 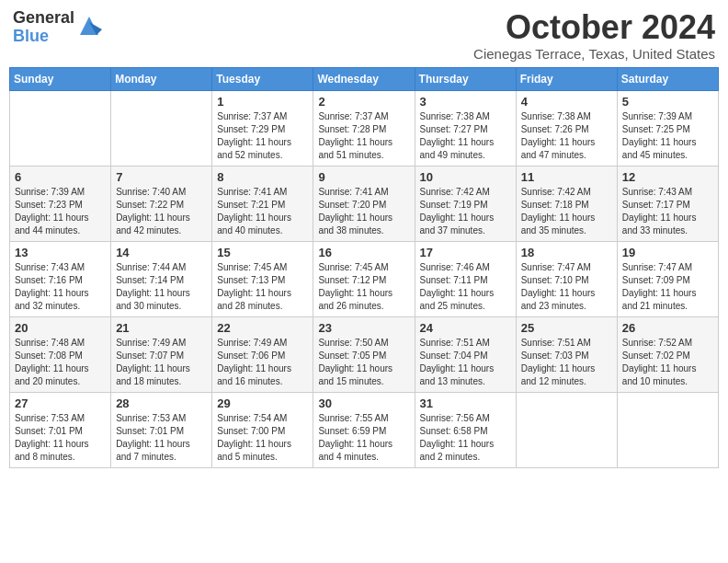 What do you see at coordinates (263, 362) in the screenshot?
I see `day-info: Sunrise: 7:49 AM Sunset: 7:06 PM Dayligh…` at bounding box center [263, 362].